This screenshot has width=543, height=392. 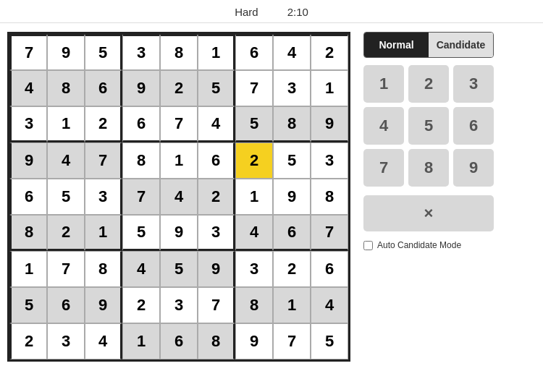 I want to click on cell-1-7: 6, so click(x=254, y=52).